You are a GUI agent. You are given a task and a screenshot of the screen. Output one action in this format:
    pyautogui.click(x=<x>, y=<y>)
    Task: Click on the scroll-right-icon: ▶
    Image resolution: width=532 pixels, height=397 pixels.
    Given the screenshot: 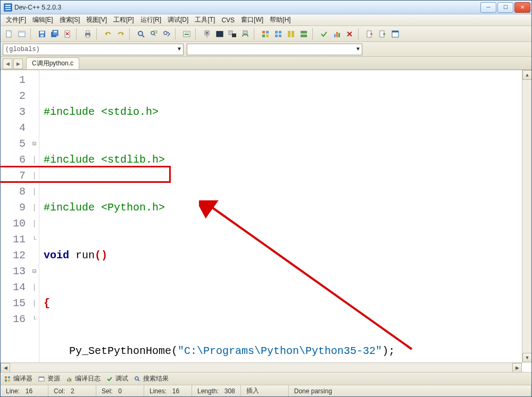 What is the action you would take?
    pyautogui.click(x=517, y=368)
    